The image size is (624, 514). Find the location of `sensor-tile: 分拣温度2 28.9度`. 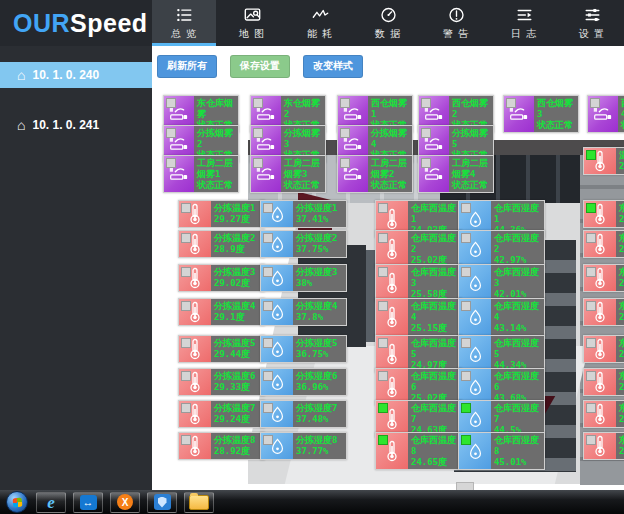

sensor-tile: 分拣温度2 28.9度 is located at coordinates (222, 244).